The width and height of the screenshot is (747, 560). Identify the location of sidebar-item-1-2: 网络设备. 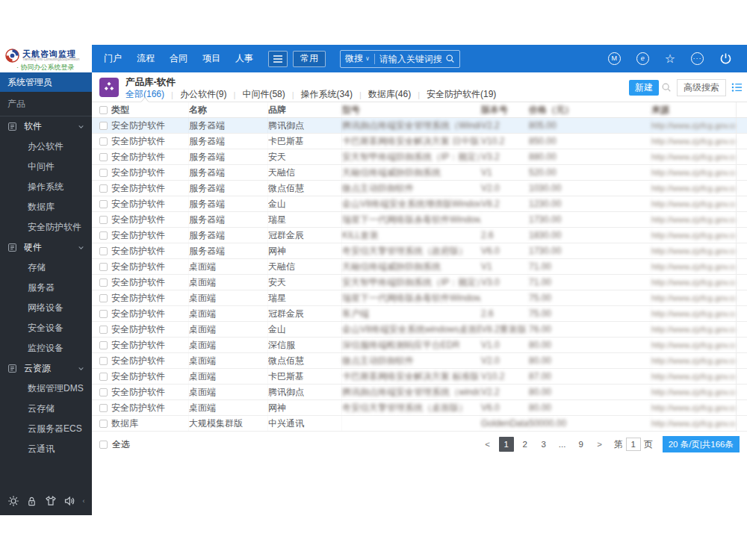
(46, 308).